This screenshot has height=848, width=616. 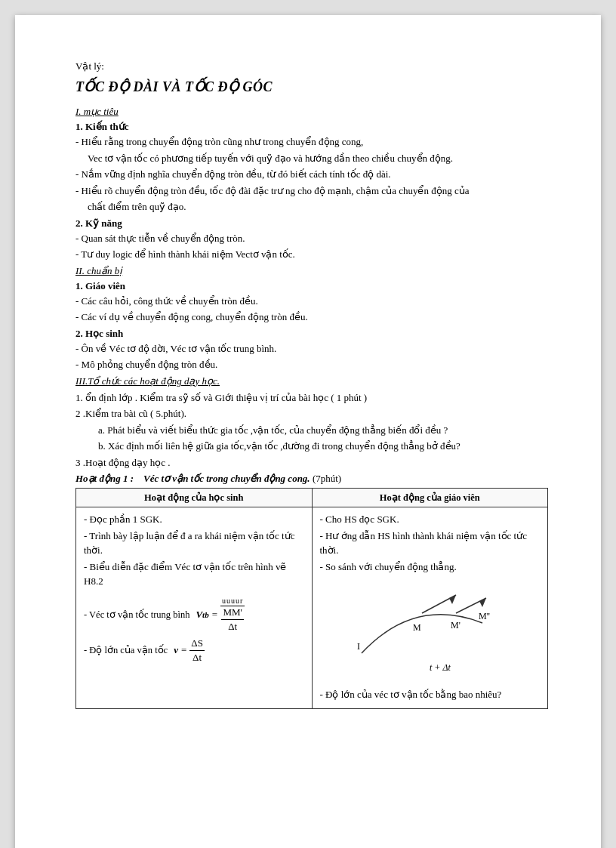 I want to click on right-item1: - Cho HS đọc SGK., so click(x=430, y=520).